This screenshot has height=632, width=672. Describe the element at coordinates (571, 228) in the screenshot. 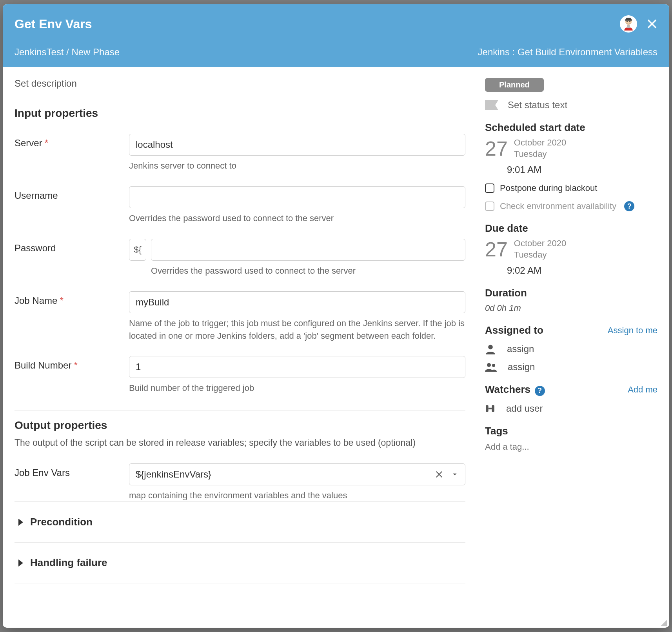

I see `due-date-heading: Due date` at that location.